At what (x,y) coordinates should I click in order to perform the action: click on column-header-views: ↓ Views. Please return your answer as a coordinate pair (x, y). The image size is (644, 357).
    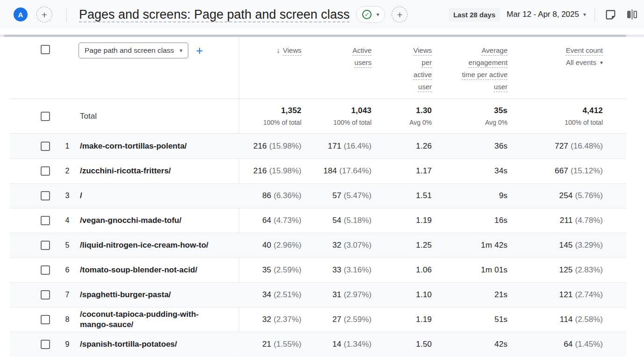
    Looking at the image, I should click on (273, 47).